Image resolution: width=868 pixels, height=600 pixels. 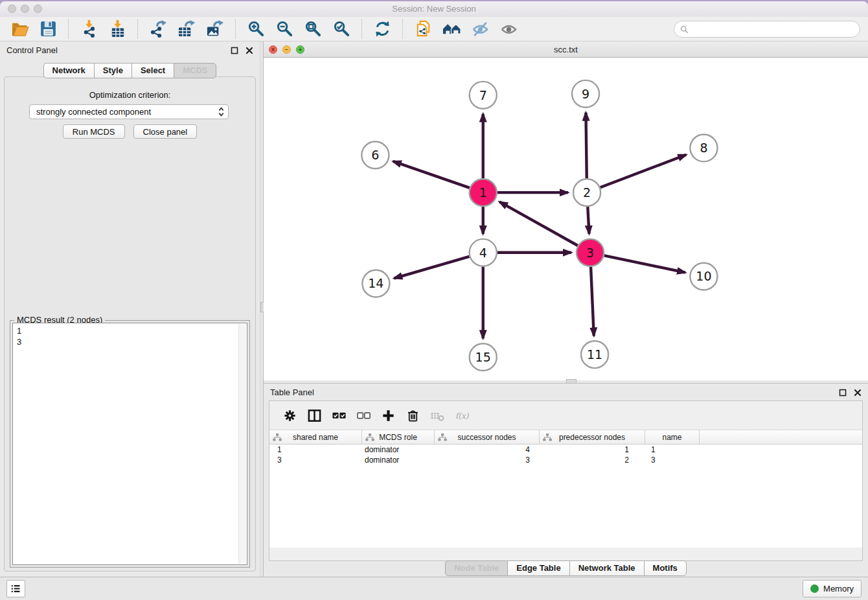 I want to click on graph-node-1: 1, so click(x=483, y=192).